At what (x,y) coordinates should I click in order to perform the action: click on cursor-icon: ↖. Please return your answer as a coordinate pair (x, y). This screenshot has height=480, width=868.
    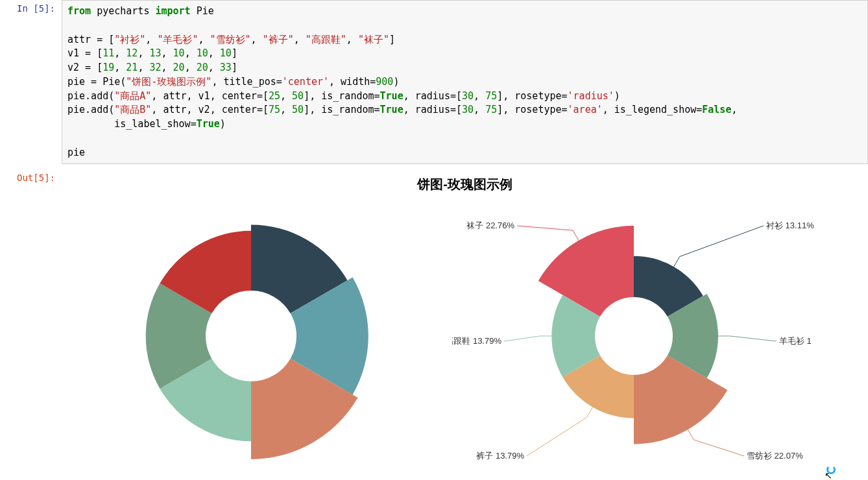
    Looking at the image, I should click on (828, 475).